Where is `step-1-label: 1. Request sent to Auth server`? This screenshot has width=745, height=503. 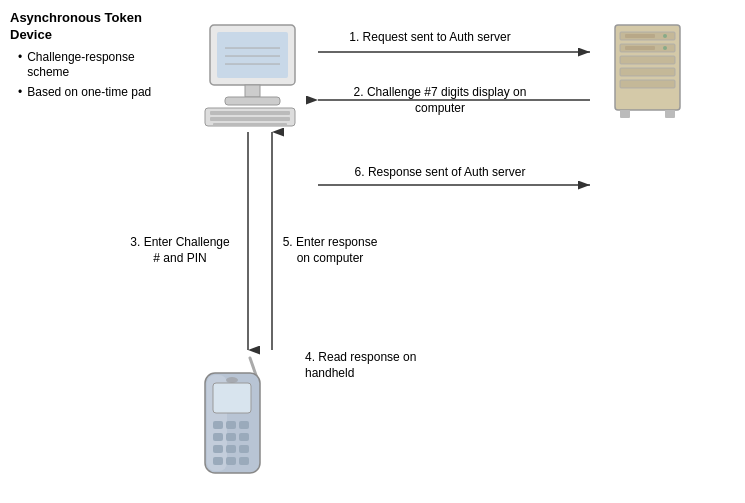
step-1-label: 1. Request sent to Auth server is located at coordinates (430, 38).